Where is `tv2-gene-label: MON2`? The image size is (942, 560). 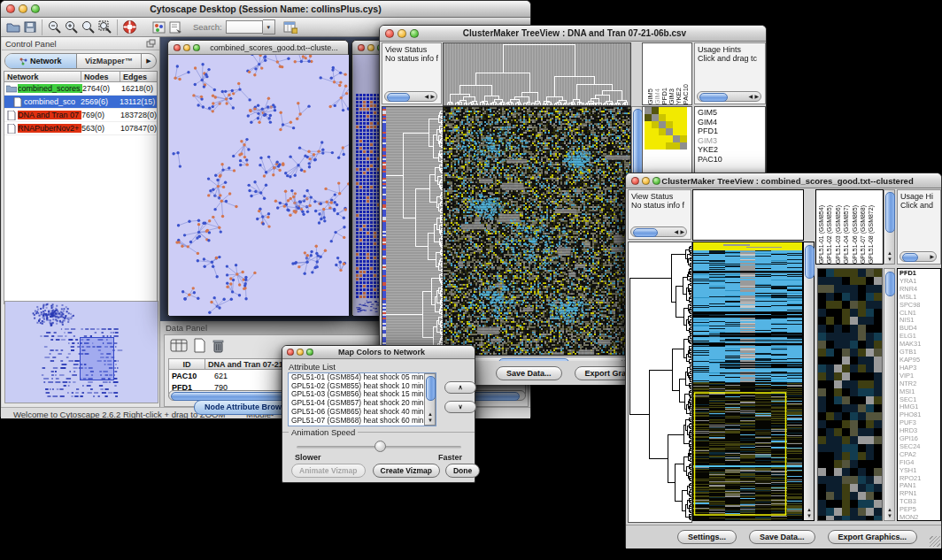
tv2-gene-label: MON2 is located at coordinates (919, 518).